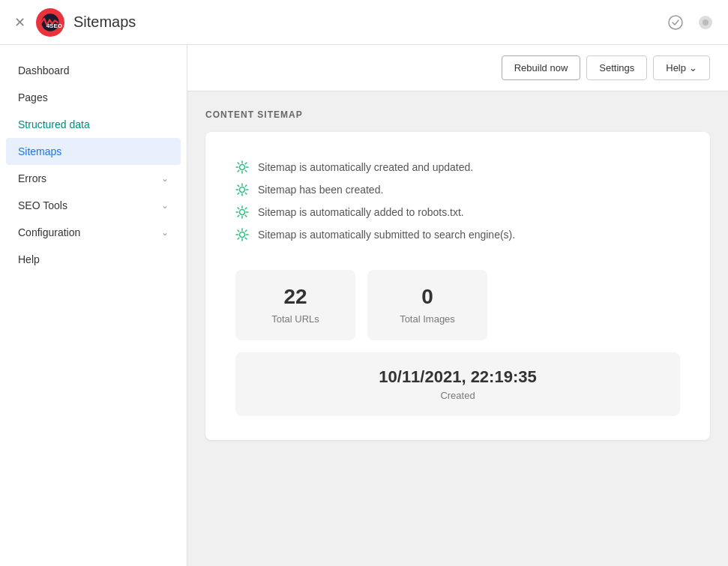 The height and width of the screenshot is (566, 728). Describe the element at coordinates (93, 124) in the screenshot. I see `sidebar-item-structured-data: Structured data` at that location.